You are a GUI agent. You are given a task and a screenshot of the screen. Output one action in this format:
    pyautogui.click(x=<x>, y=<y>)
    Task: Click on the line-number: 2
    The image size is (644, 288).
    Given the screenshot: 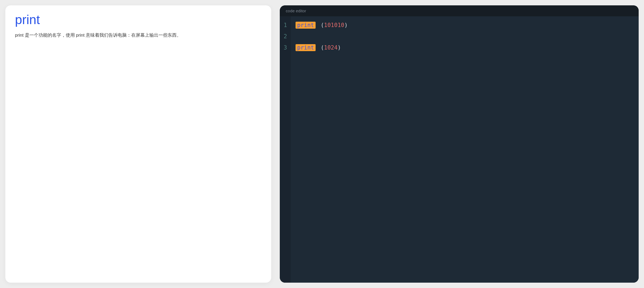 What is the action you would take?
    pyautogui.click(x=285, y=36)
    